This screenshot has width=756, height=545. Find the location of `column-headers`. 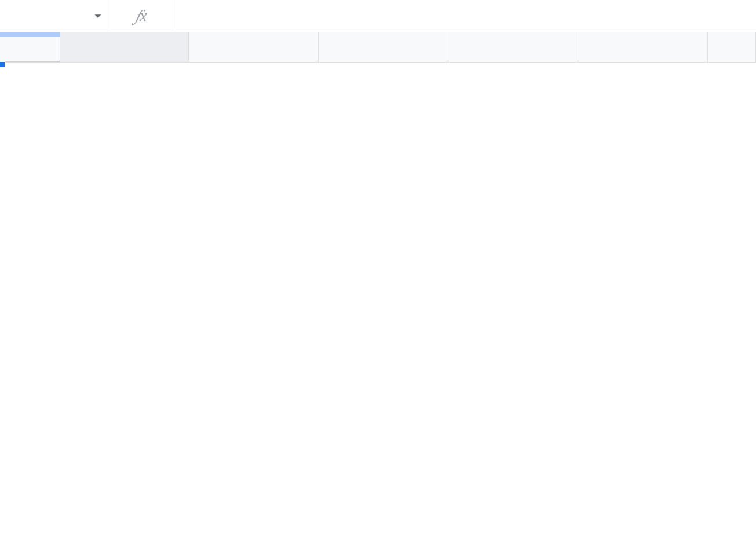

column-headers is located at coordinates (378, 48).